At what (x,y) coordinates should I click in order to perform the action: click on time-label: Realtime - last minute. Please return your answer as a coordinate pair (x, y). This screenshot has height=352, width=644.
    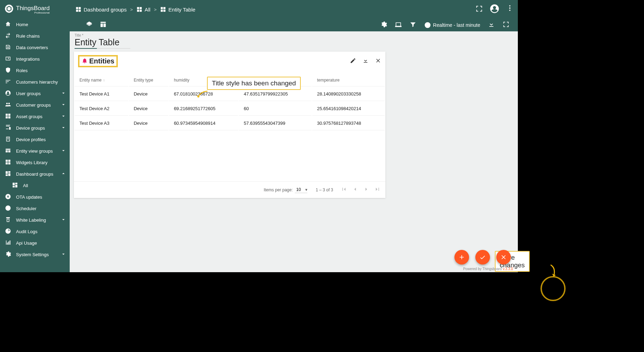
    Looking at the image, I should click on (457, 25).